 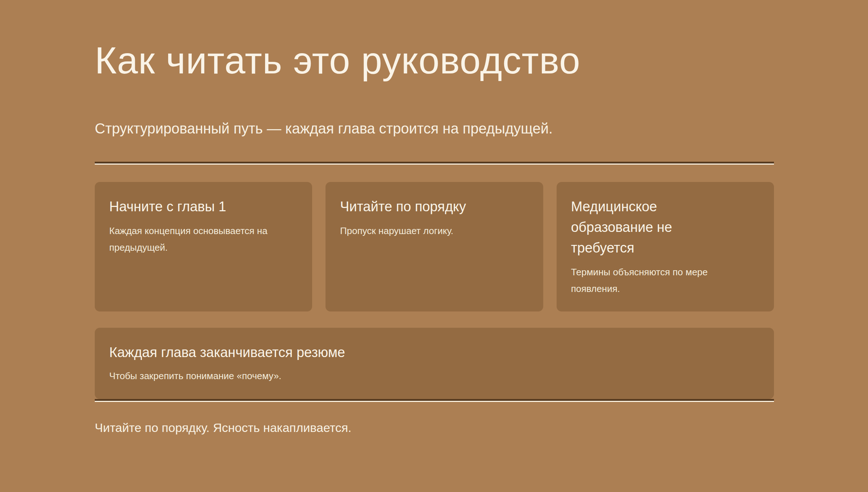 I want to click on card-chapter-summary: Каждая глава заканчивается резюме Чтобы …, so click(x=434, y=363).